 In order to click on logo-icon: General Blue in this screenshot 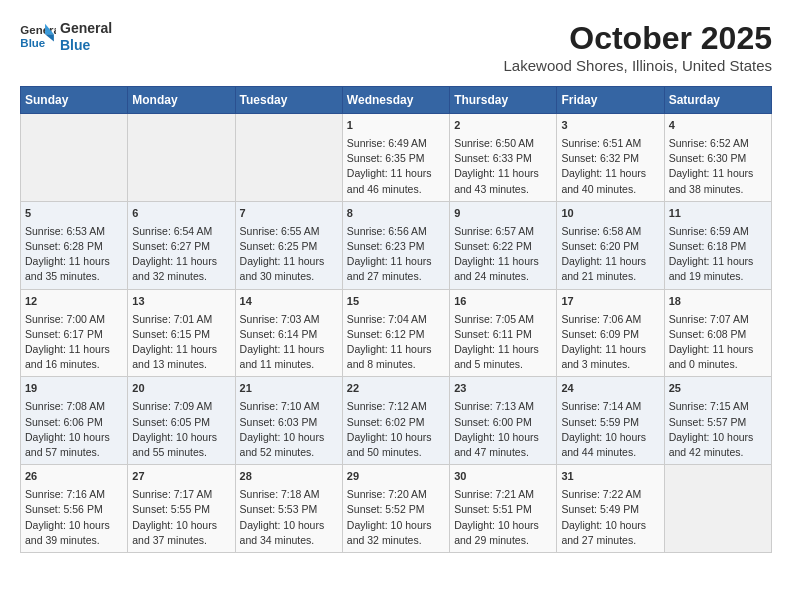, I will do `click(38, 37)`.